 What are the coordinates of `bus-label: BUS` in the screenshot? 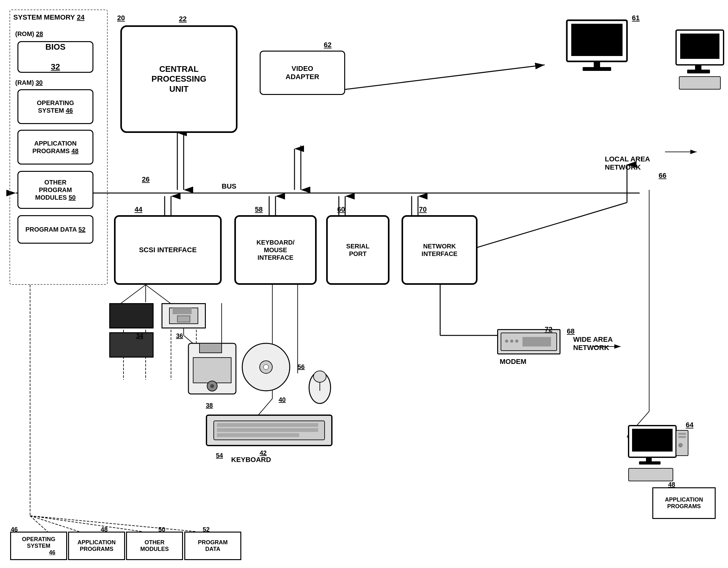 It's located at (229, 187).